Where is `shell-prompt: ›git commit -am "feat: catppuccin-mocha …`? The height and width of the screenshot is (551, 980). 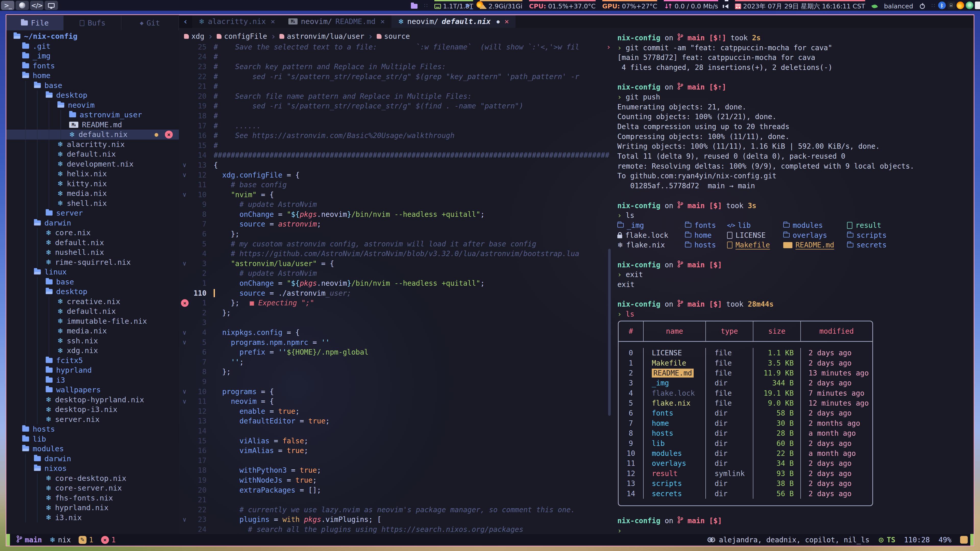
shell-prompt: ›git commit -am "feat: catppuccin-mocha … is located at coordinates (795, 48).